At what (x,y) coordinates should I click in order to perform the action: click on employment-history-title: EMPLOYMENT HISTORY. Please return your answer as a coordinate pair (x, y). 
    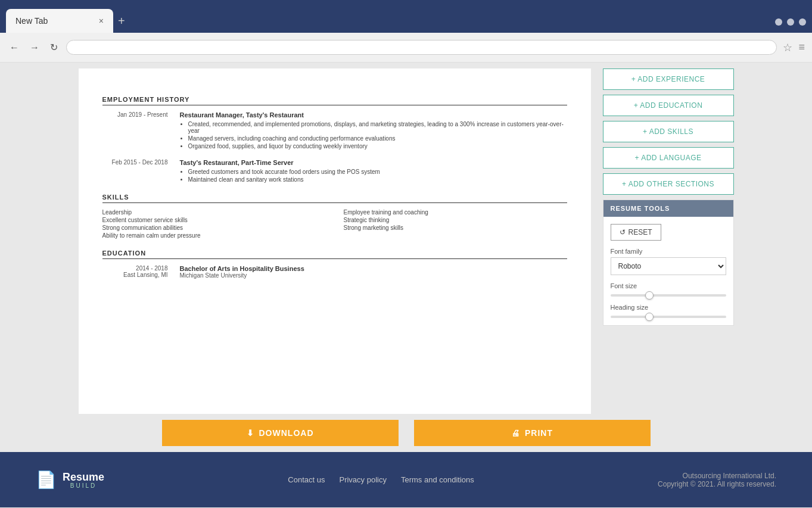
    Looking at the image, I should click on (335, 101).